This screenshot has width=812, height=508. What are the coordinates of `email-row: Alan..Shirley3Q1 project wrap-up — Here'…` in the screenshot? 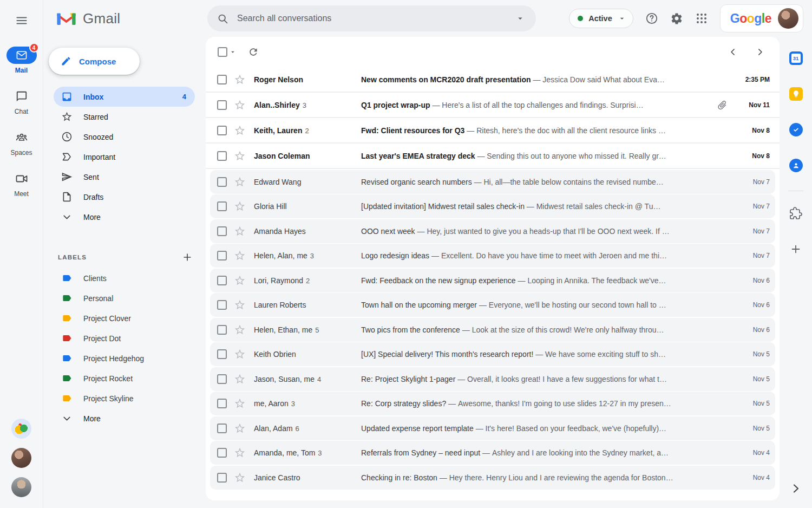 It's located at (493, 105).